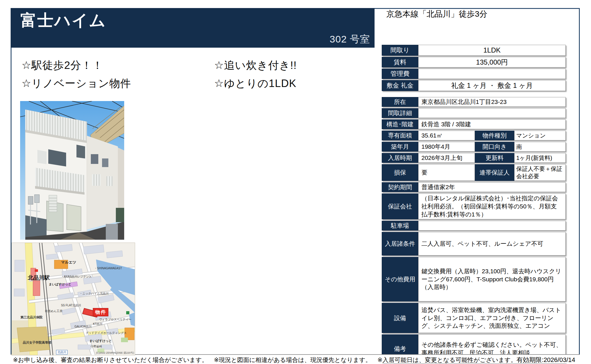 The image size is (591, 364). I want to click on row-label: 管理費, so click(400, 74).